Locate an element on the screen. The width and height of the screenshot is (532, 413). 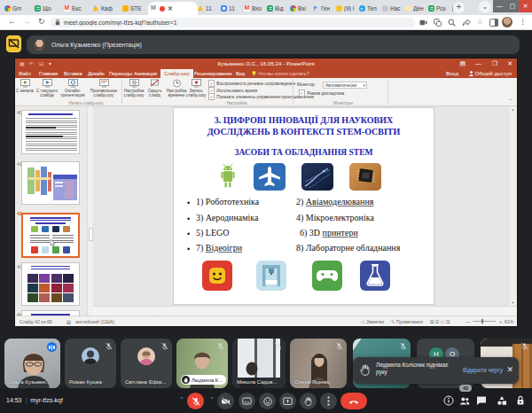
info-icon is located at coordinates (449, 401).